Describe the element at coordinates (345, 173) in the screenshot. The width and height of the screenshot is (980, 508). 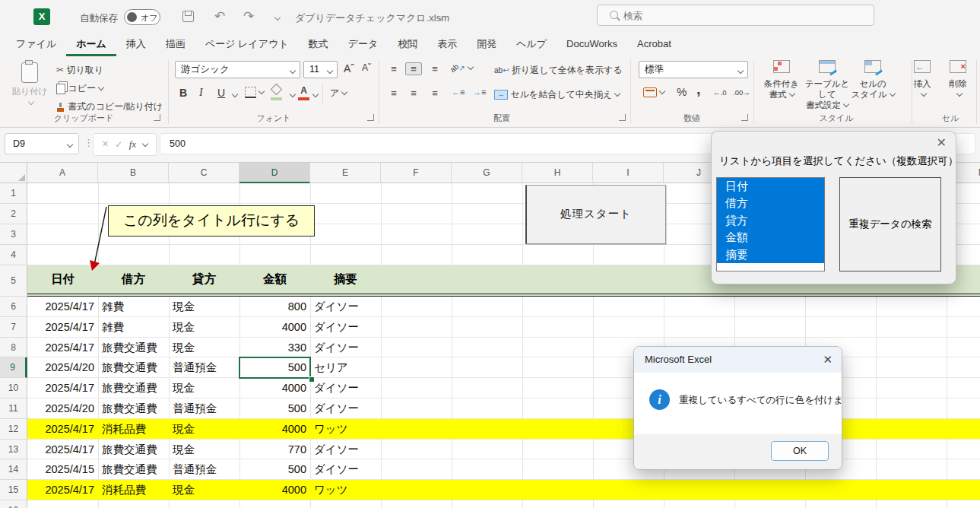
I see `column-header-E: E` at that location.